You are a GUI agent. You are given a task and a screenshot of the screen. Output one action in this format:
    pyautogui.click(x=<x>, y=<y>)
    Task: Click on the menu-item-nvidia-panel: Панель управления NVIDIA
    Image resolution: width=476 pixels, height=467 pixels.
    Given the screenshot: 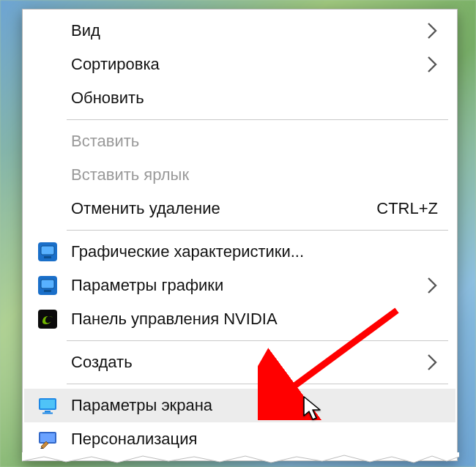 What is the action you would take?
    pyautogui.click(x=240, y=319)
    